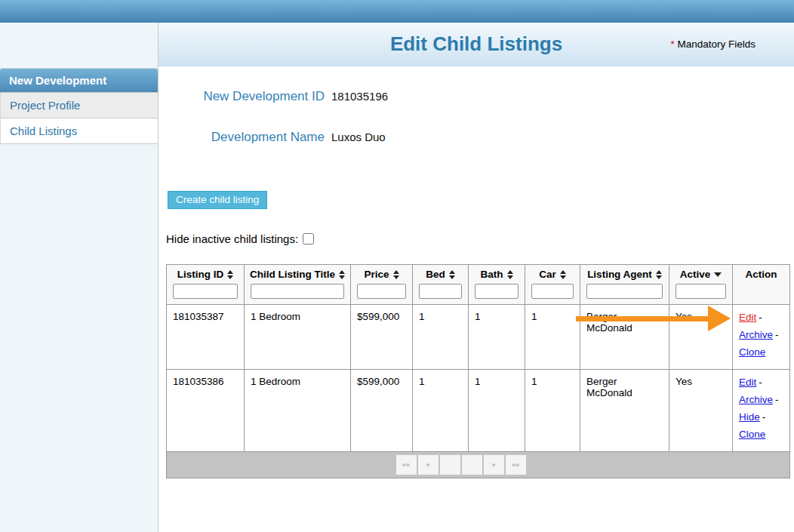  I want to click on pagination-bar: «« « » »», so click(479, 465).